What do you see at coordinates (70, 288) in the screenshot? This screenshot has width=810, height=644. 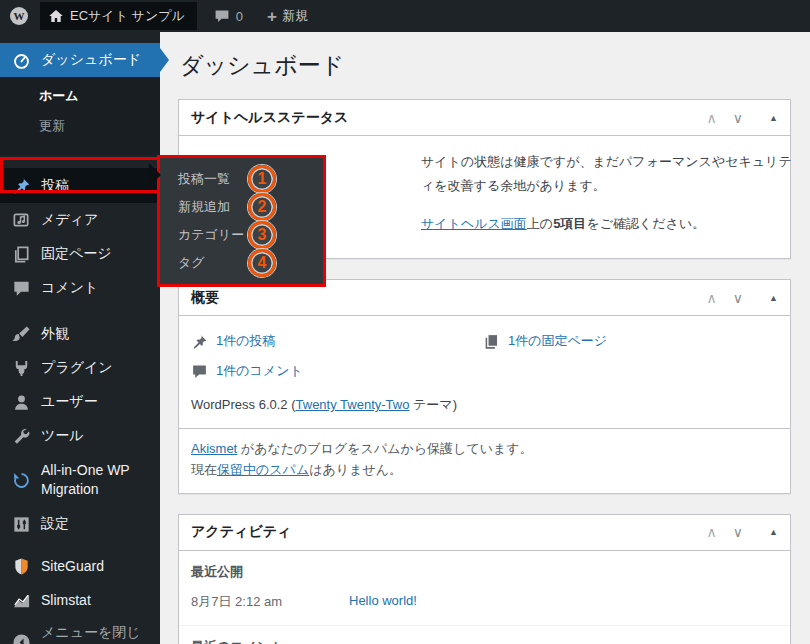 I see `sidebar-item-label: コメント` at bounding box center [70, 288].